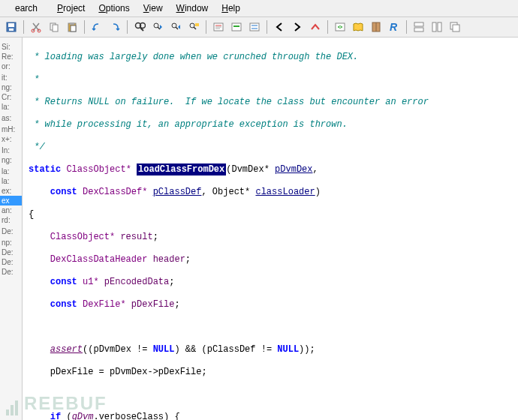 The height and width of the screenshot is (420, 518). Describe the element at coordinates (315, 27) in the screenshot. I see `nav-up-button` at that location.